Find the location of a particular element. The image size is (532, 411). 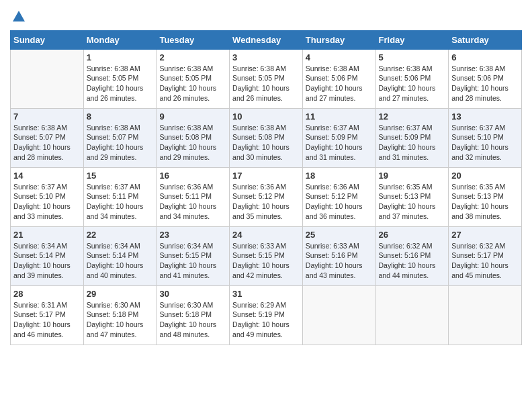

day-number: 16 is located at coordinates (193, 176).